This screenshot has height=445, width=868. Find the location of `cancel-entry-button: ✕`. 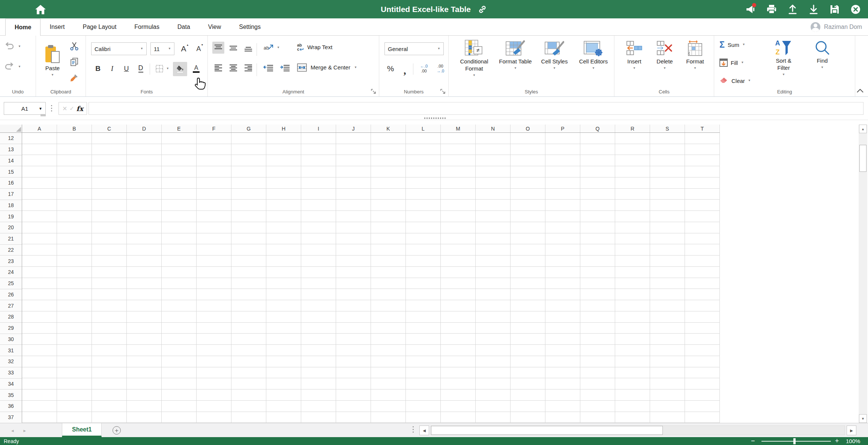

cancel-entry-button: ✕ is located at coordinates (65, 109).